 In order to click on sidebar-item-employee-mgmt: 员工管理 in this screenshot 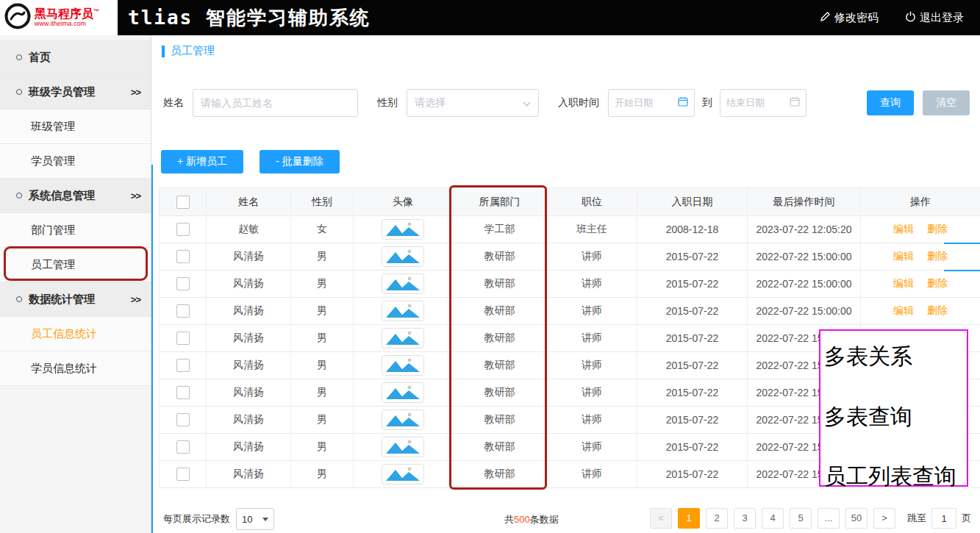, I will do `click(75, 265)`.